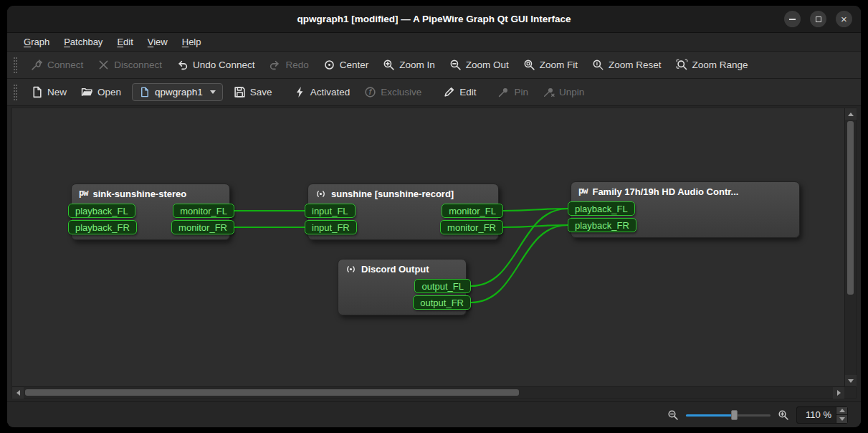 The image size is (868, 433). What do you see at coordinates (215, 65) in the screenshot?
I see `undo-connect-button: Undo Connect` at bounding box center [215, 65].